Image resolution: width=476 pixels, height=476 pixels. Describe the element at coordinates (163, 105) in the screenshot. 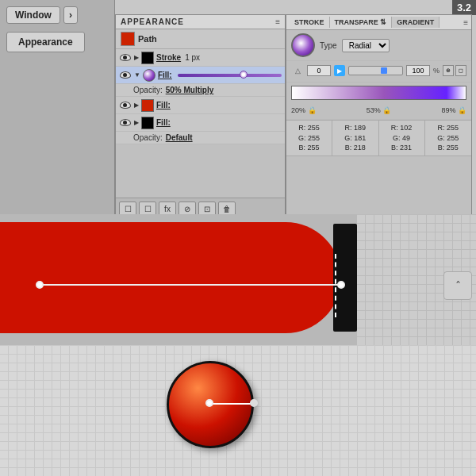

I see `fill-red-label: Fill:` at that location.